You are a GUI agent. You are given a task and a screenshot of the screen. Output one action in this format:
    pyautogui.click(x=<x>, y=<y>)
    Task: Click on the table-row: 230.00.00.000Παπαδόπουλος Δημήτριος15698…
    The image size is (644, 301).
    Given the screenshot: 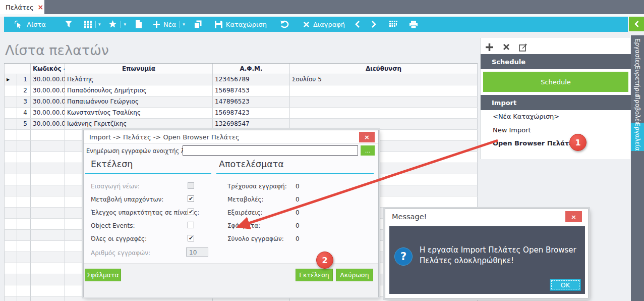 What is the action you would take?
    pyautogui.click(x=241, y=91)
    